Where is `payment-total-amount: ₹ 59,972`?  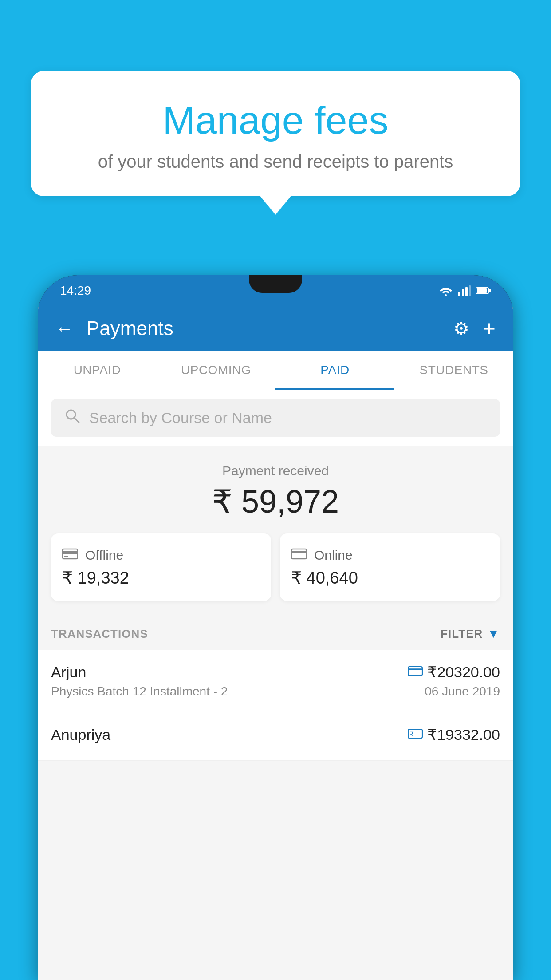 payment-total-amount: ₹ 59,972 is located at coordinates (276, 502).